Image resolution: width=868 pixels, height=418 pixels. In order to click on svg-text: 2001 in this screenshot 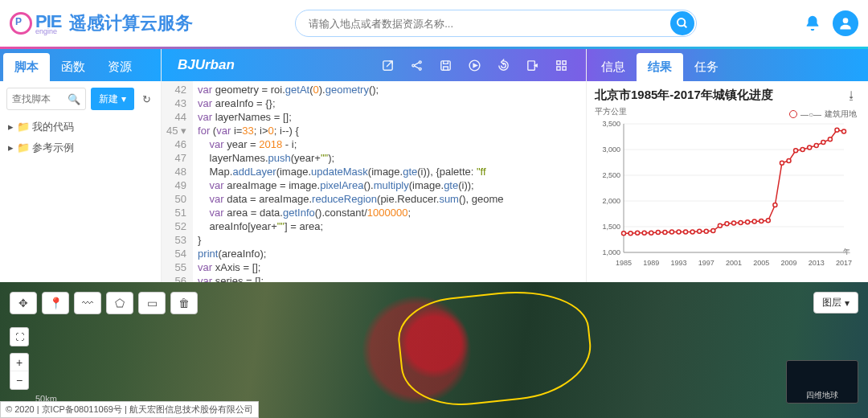, I will do `click(734, 263)`.